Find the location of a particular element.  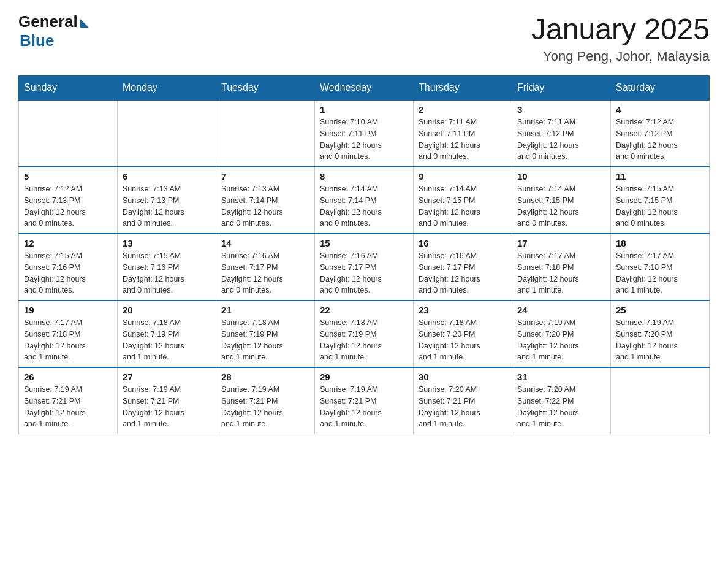

day-number: 28 is located at coordinates (265, 377).